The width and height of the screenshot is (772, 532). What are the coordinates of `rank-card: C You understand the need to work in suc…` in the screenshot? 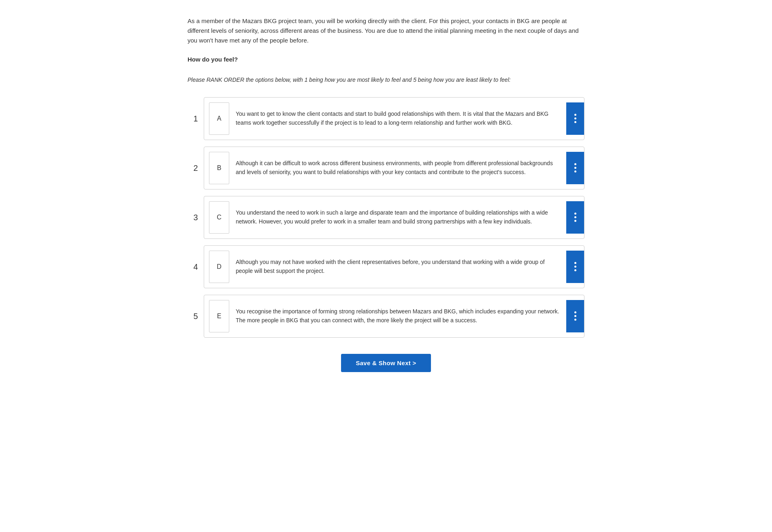 It's located at (394, 217).